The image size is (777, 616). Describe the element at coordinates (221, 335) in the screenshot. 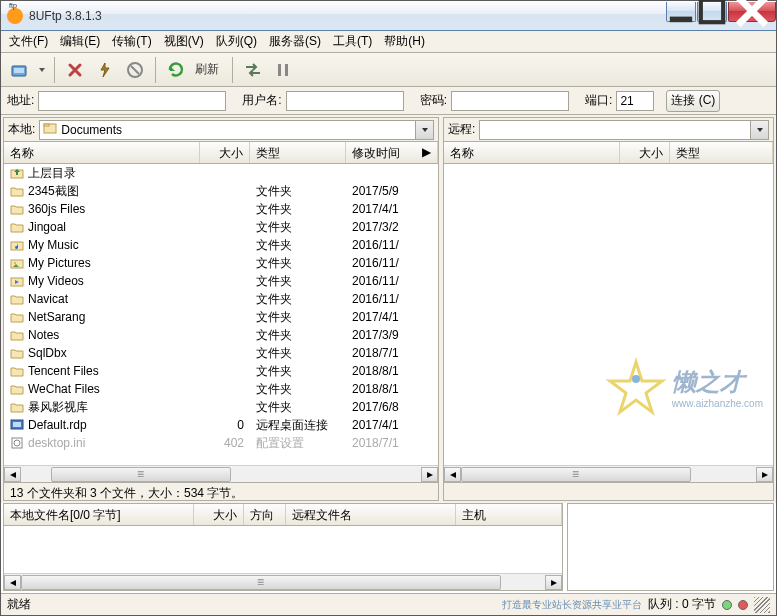

I see `table-row: Notes文件夹2017/3/9` at that location.